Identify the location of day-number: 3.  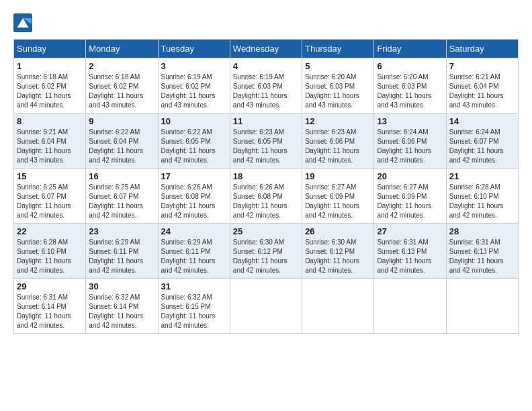
(194, 66).